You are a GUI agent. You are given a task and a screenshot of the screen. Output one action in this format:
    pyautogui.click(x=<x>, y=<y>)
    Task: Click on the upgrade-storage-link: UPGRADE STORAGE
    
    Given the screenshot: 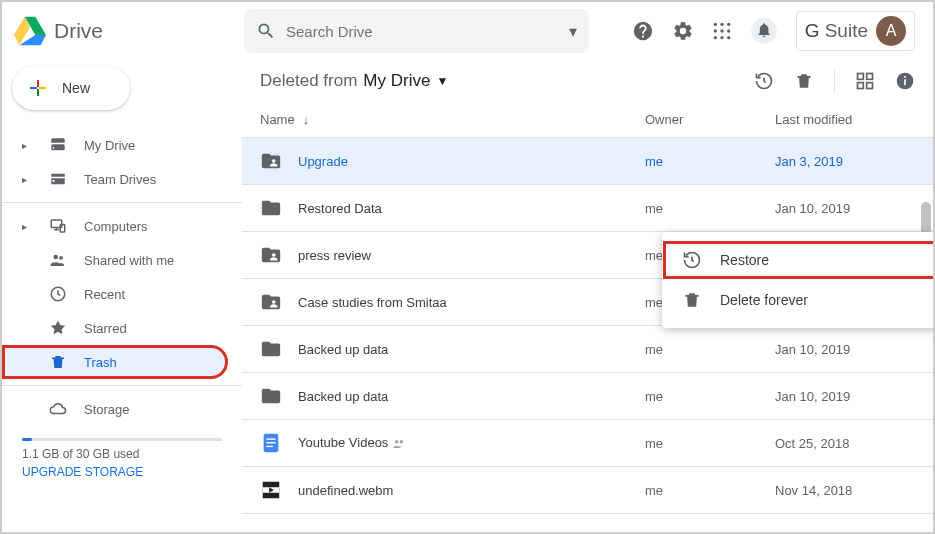 What is the action you would take?
    pyautogui.click(x=122, y=472)
    